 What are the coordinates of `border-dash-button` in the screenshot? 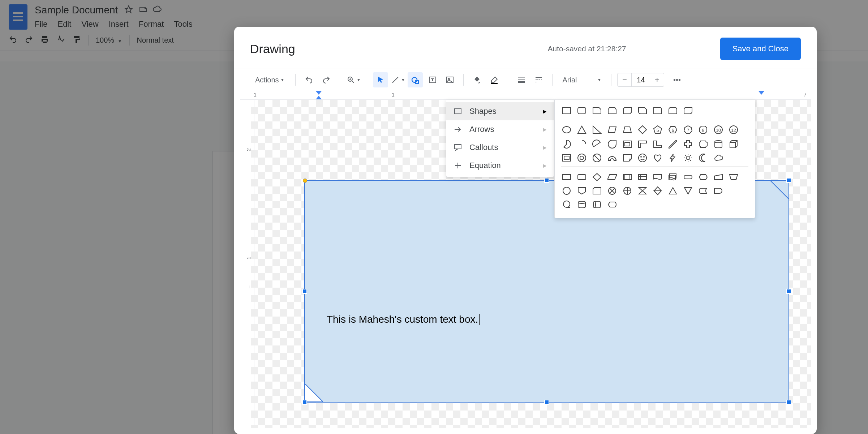 It's located at (539, 80).